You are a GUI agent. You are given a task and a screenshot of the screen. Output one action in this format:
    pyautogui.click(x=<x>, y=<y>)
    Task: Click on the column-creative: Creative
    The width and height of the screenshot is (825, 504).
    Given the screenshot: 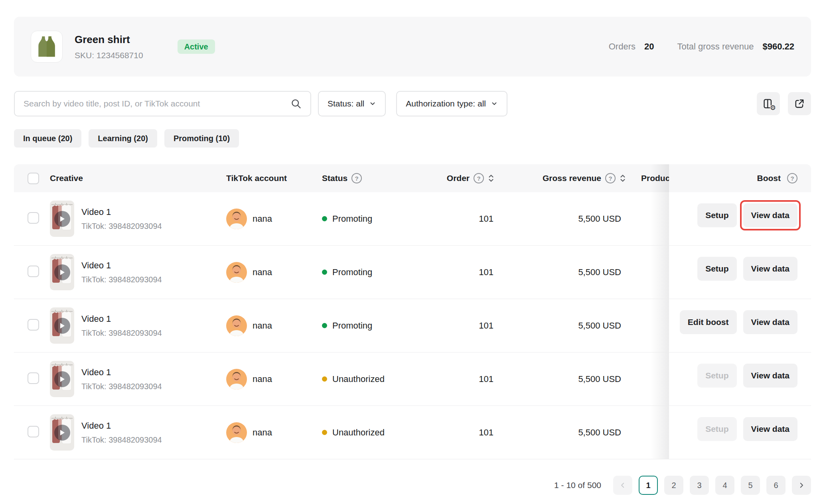 What is the action you would take?
    pyautogui.click(x=138, y=178)
    